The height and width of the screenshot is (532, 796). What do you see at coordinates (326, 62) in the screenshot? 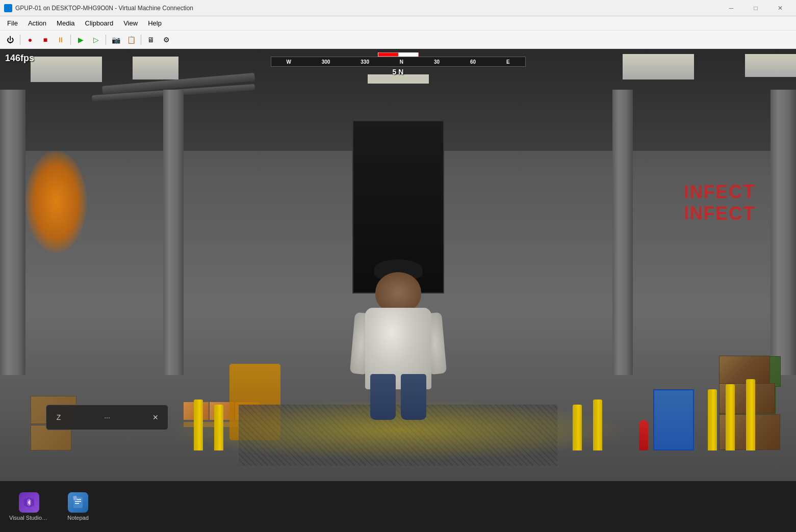
I see `compass-label-300: 300` at bounding box center [326, 62].